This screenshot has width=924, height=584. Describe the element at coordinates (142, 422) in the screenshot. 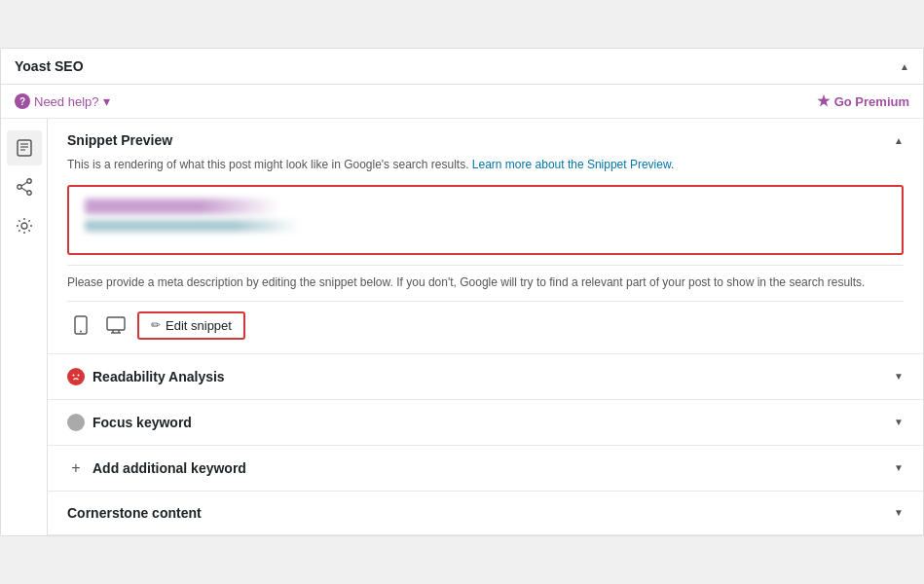

I see `focus-keyword-title: Focus keyword` at that location.